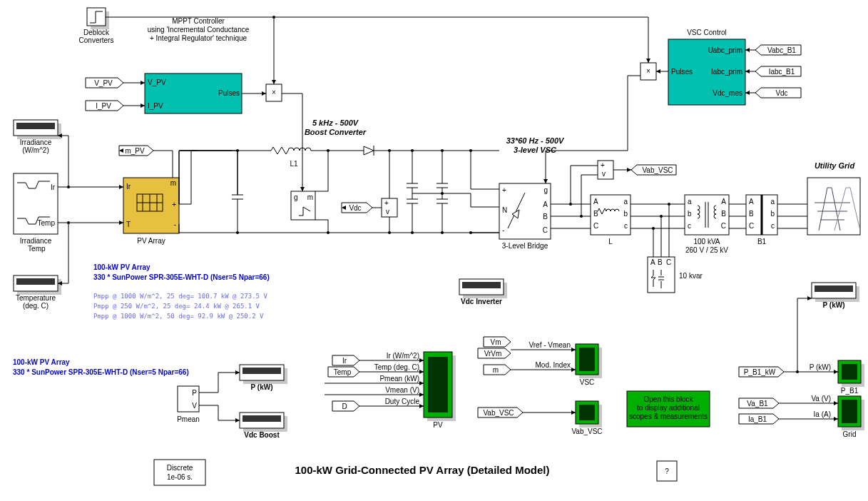 This screenshot has height=501, width=868. Describe the element at coordinates (402, 401) in the screenshot. I see `svg-text: Duty Cycle` at that location.